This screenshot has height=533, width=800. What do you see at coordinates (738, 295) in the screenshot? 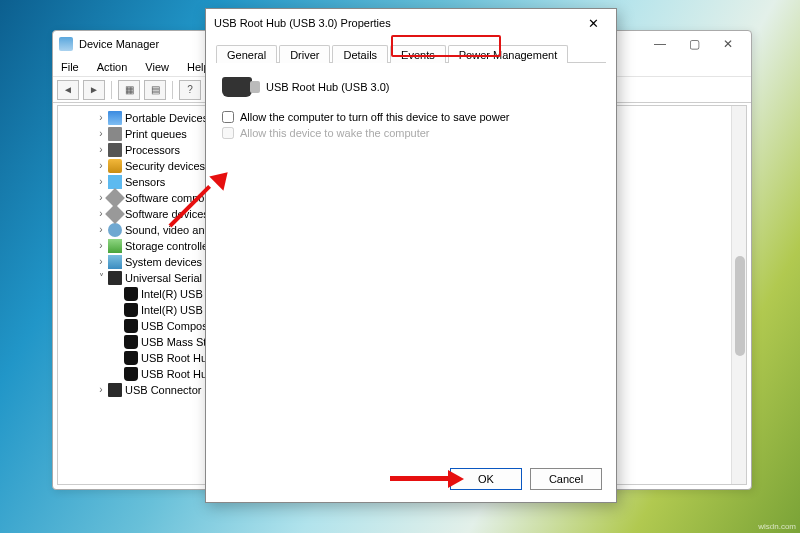
I see `vertical-scrollbar` at bounding box center [738, 295].